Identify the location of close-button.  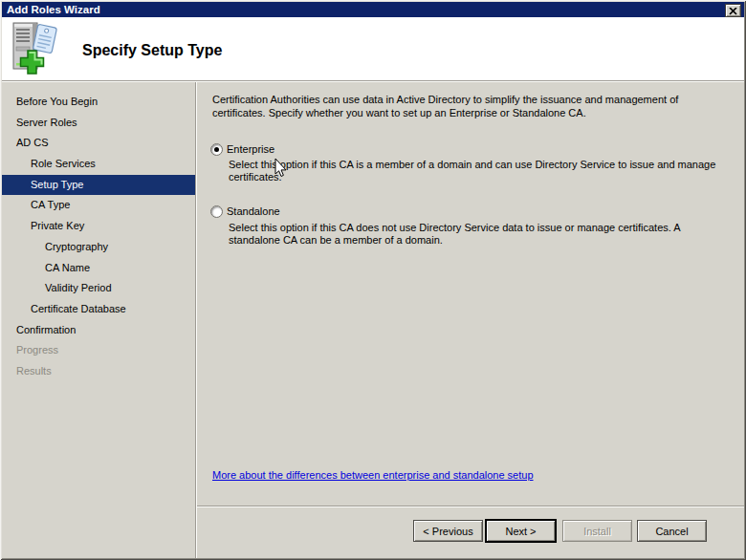
(733, 11).